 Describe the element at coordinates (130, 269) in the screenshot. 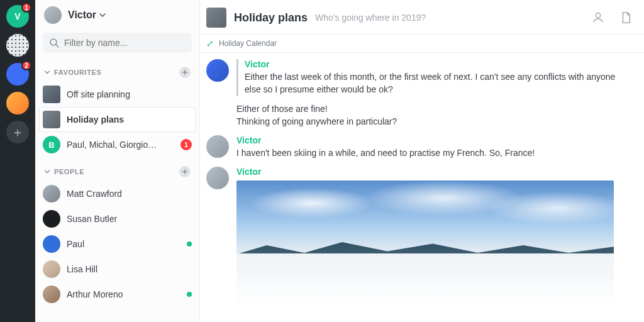

I see `sidebar-item-label: Lisa Hill` at that location.